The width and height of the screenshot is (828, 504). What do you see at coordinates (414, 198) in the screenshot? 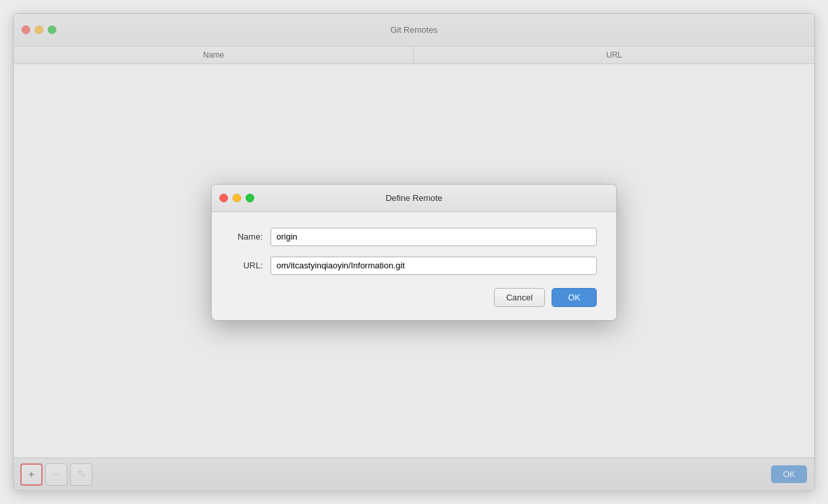
I see `dialog-title: Define Remote` at bounding box center [414, 198].